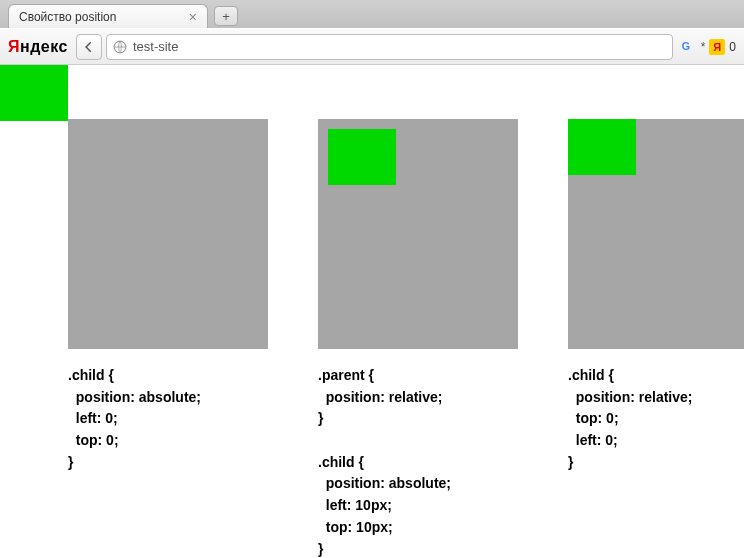 This screenshot has width=744, height=558. What do you see at coordinates (108, 16) in the screenshot?
I see `browser-tab: Свойство position ×` at bounding box center [108, 16].